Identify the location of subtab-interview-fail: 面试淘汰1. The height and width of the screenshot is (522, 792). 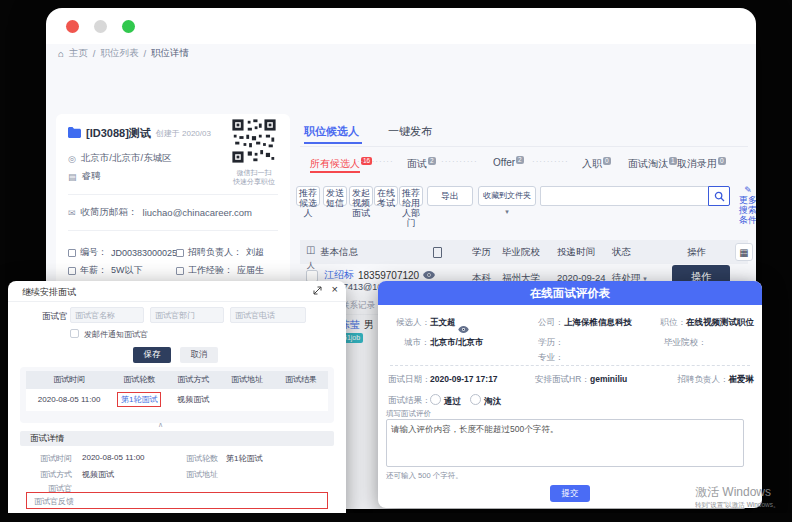
(652, 164).